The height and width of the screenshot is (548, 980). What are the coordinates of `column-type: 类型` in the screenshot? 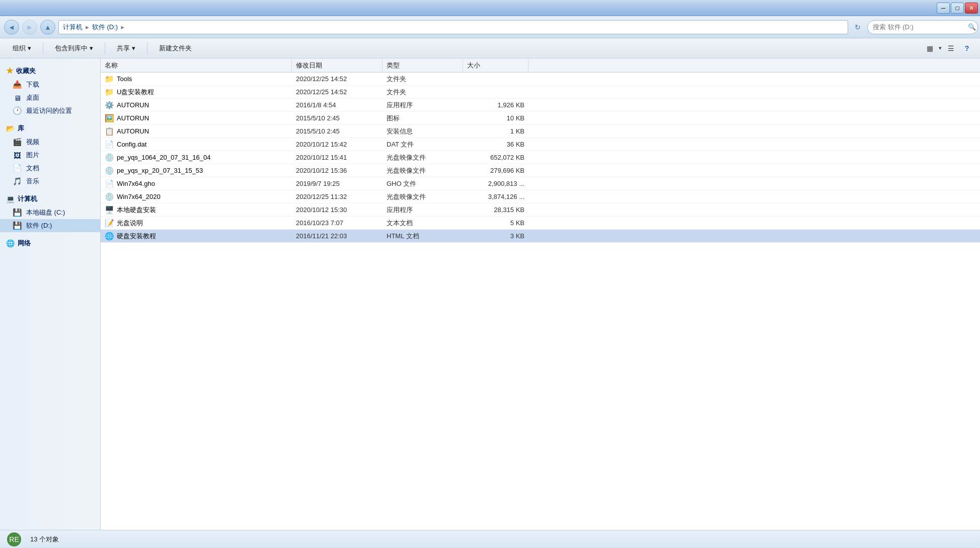 It's located at (423, 65).